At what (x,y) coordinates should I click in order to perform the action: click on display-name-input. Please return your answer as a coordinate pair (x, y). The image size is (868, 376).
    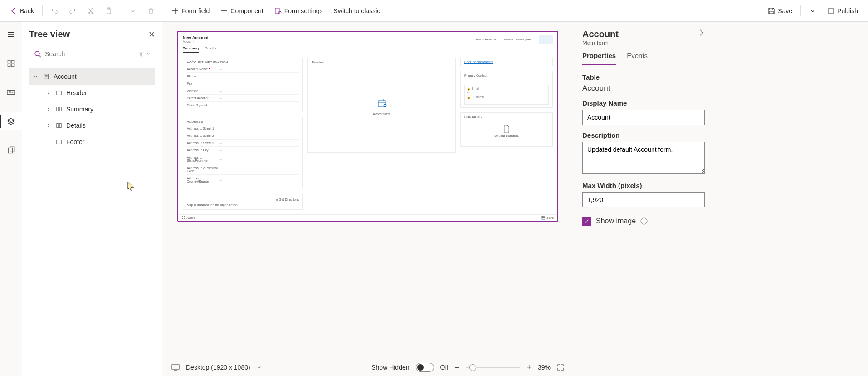
    Looking at the image, I should click on (644, 117).